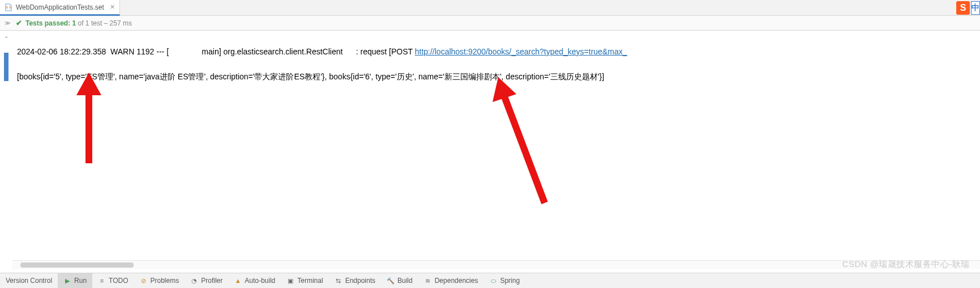 The width and height of the screenshot is (980, 288). What do you see at coordinates (290, 281) in the screenshot?
I see `terminal-icon: ▣` at bounding box center [290, 281].